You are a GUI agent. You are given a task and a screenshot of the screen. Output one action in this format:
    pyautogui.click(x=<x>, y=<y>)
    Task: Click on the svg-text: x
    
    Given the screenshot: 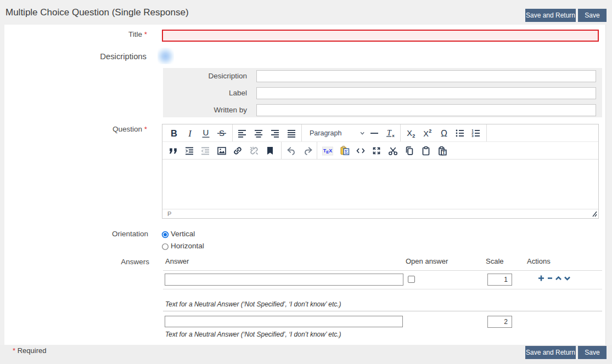 What is the action you would take?
    pyautogui.click(x=393, y=136)
    